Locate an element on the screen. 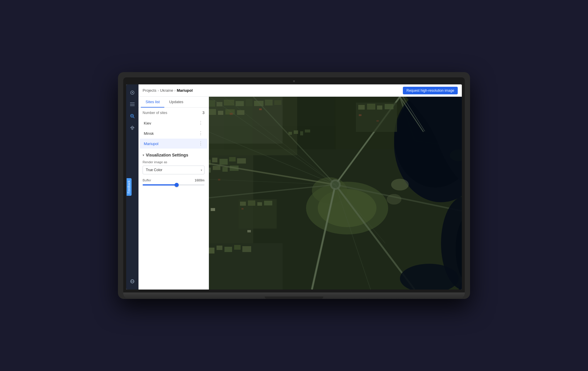 The width and height of the screenshot is (588, 371). sites-count-number: 3 is located at coordinates (204, 113).